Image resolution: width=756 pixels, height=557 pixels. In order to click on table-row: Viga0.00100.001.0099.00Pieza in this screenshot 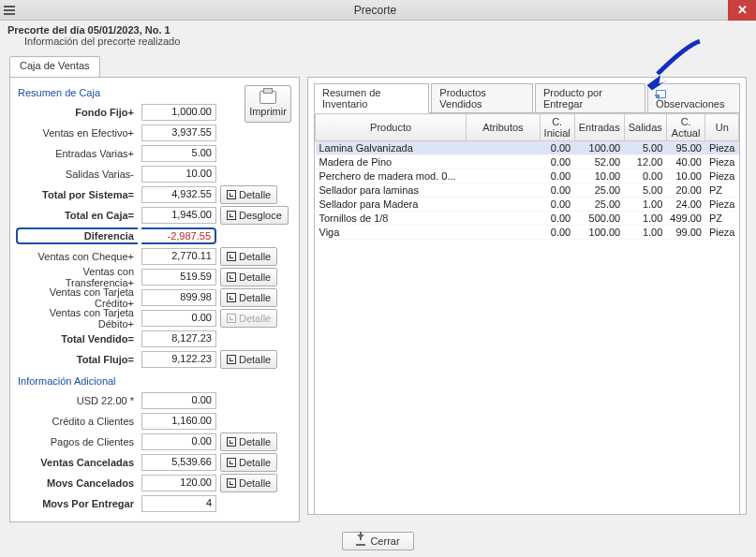, I will do `click(527, 232)`.